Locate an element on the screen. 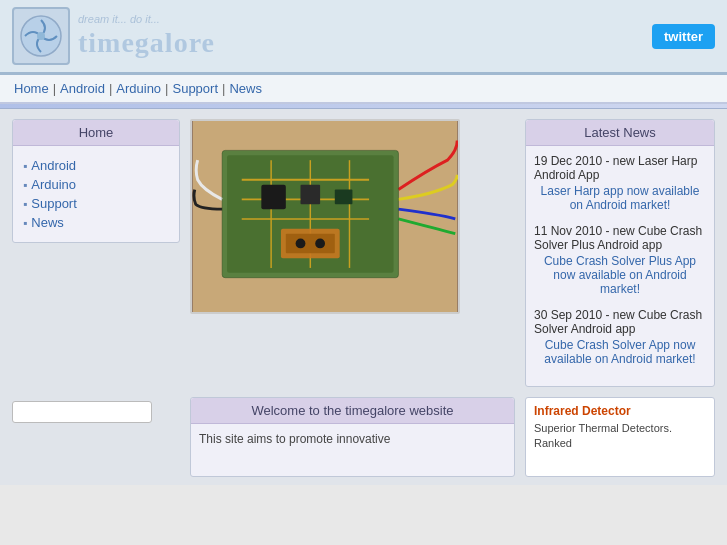  news-box: Latest News 19 Dec 2010 - new Laser Harp… is located at coordinates (620, 253).